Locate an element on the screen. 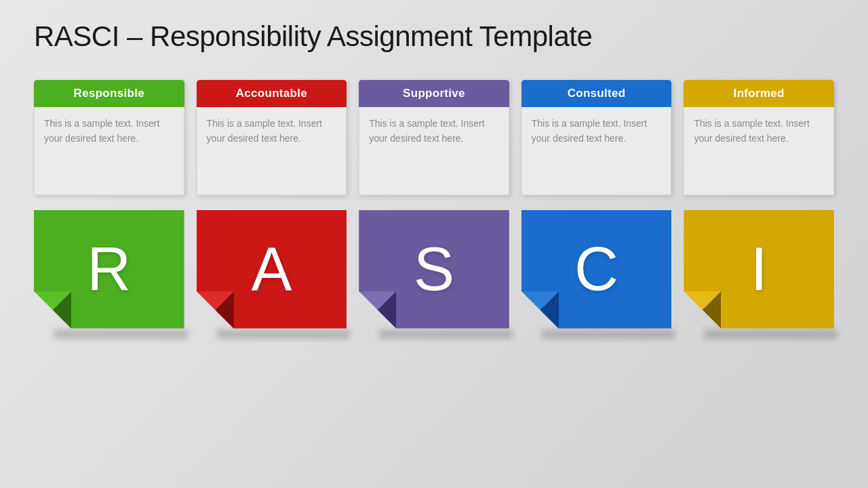 This screenshot has height=488, width=868. fold-tri-light-c is located at coordinates (540, 310).